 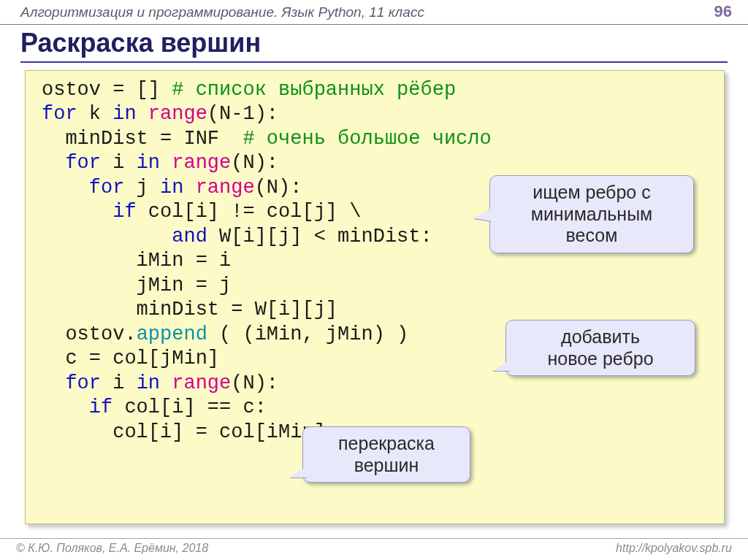 I want to click on course-label: Алгоритмизация и программирование. Язык …, so click(x=222, y=12).